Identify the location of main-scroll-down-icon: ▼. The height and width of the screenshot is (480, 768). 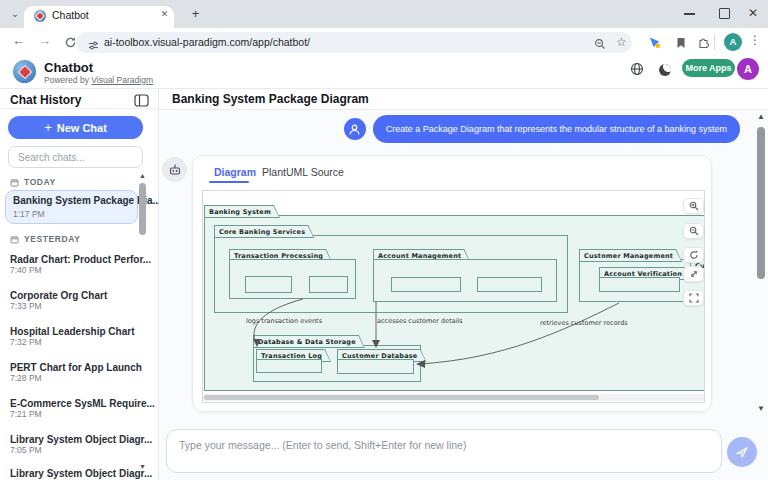
(761, 408).